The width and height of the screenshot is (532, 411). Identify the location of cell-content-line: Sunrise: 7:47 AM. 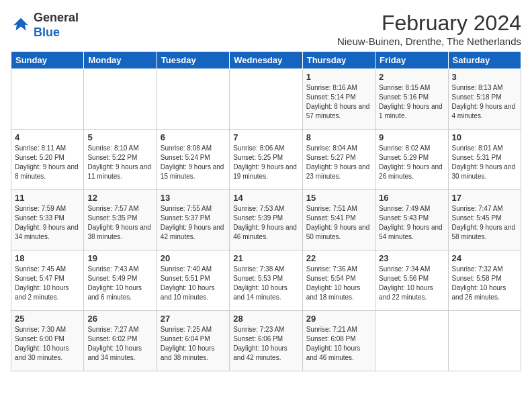
(485, 209).